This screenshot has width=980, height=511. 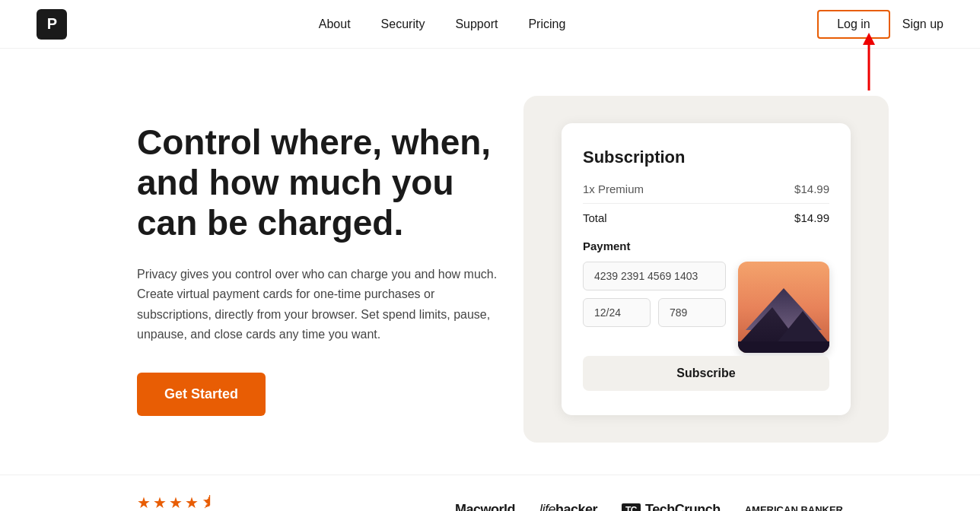 What do you see at coordinates (654, 294) in the screenshot?
I see `payment-fields: 4239 2391 4569 1403 12/24 789` at bounding box center [654, 294].